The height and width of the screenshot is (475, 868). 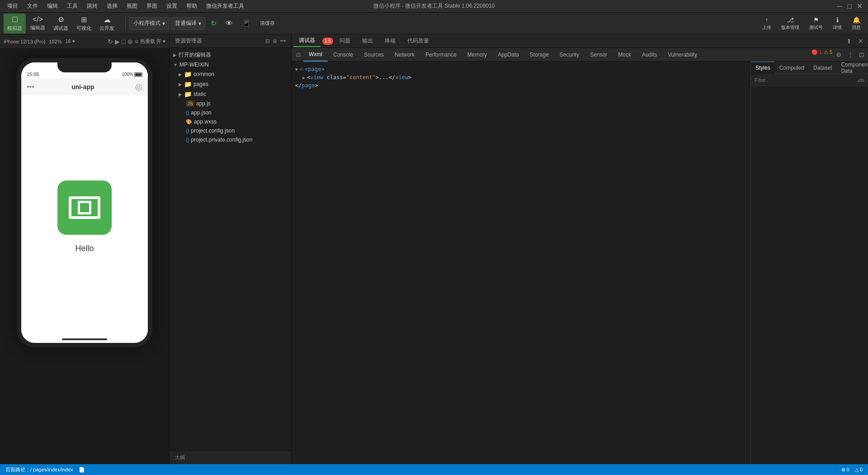 What do you see at coordinates (307, 41) in the screenshot?
I see `tab-debugger: 调试器` at bounding box center [307, 41].